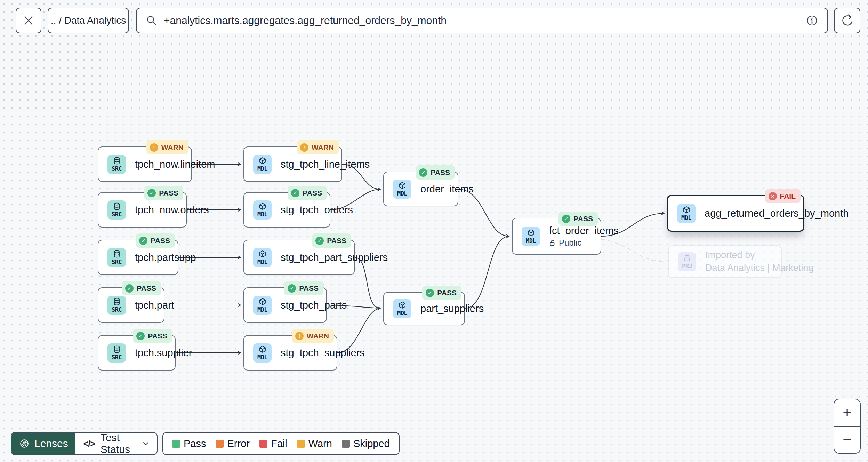 This screenshot has width=868, height=462. What do you see at coordinates (281, 444) in the screenshot?
I see `test-status-legend: Pass Error Fail Warn Skipped` at bounding box center [281, 444].